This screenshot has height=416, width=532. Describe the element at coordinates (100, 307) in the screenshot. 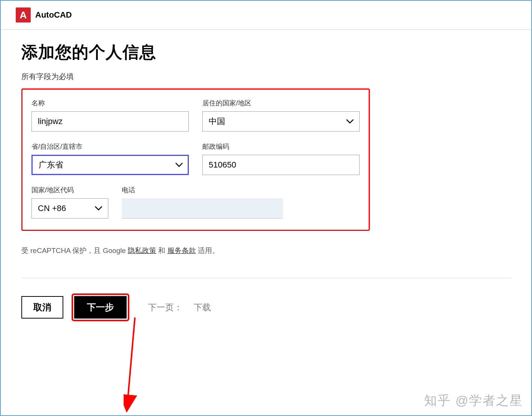

I see `next-button: 下一步` at that location.